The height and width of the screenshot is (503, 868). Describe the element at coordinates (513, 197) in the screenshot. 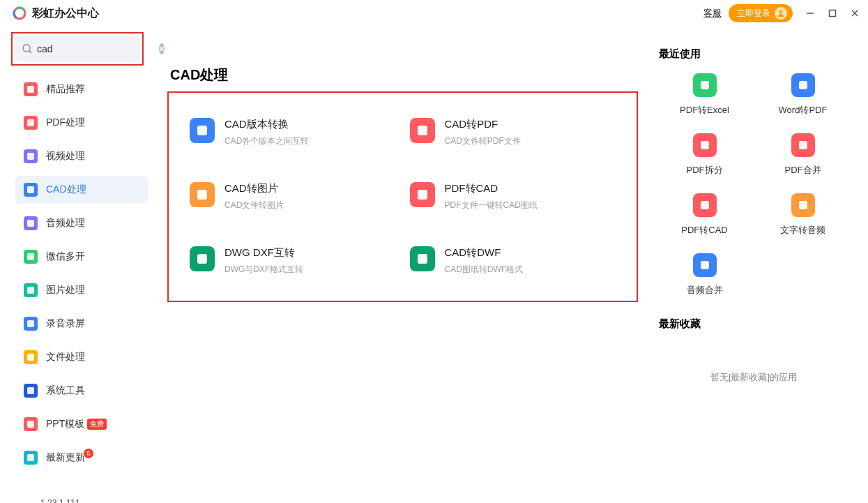

I see `tool-item: PDF转CADPDF文件一键转CAD图纸` at that location.